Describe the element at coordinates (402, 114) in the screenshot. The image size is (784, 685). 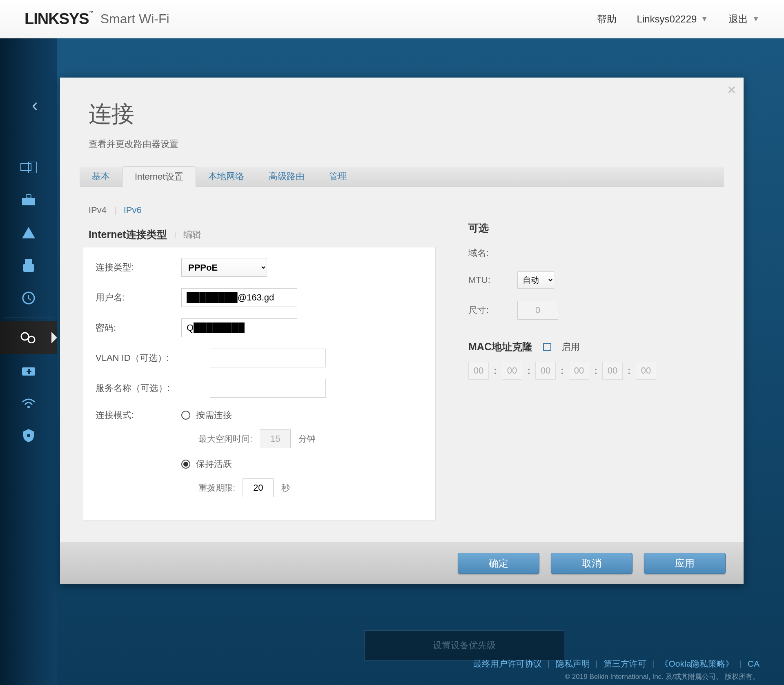
I see `page-title: 连接` at that location.